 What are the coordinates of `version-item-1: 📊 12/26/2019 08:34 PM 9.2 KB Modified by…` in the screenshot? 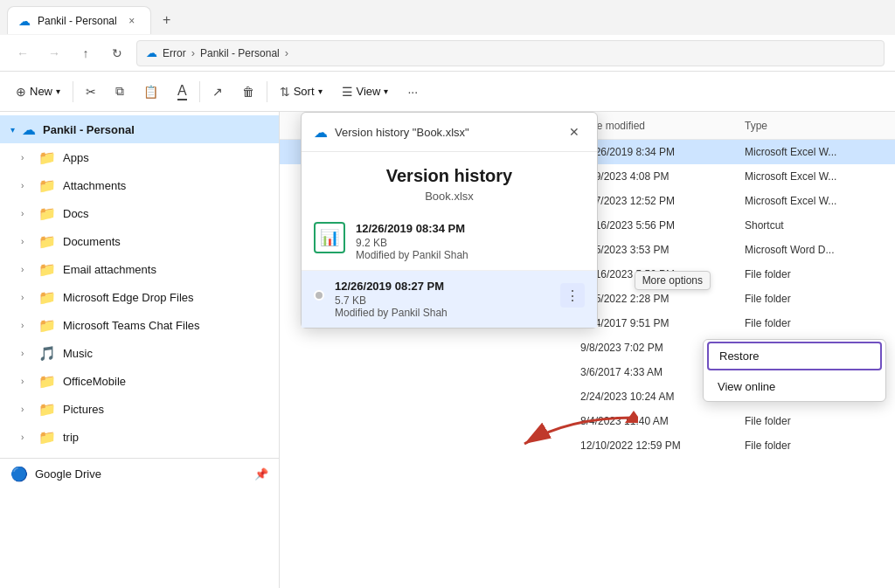 It's located at (449, 242).